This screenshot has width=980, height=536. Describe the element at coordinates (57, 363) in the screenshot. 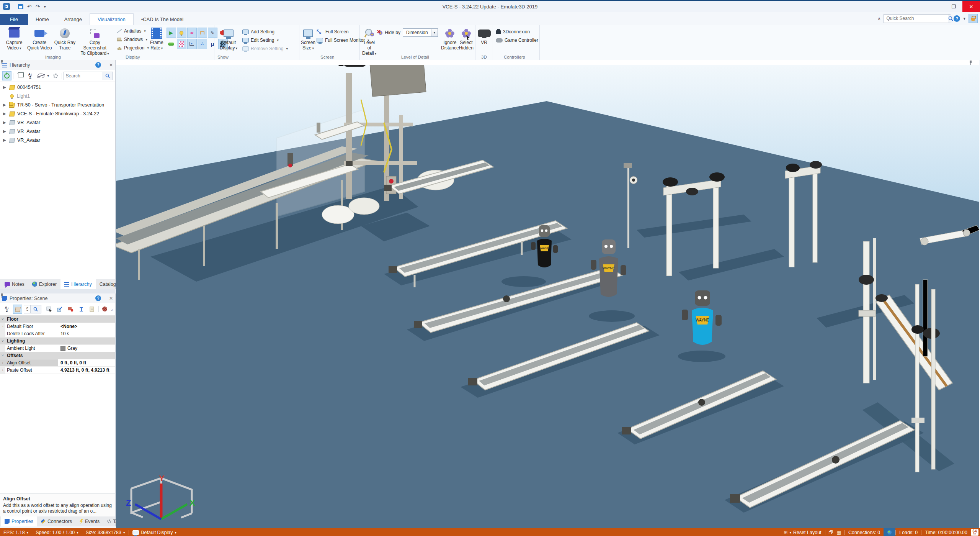

I see `property-row-selected: ›Align Offset0 ft, 0 ft, 0 ft` at that location.